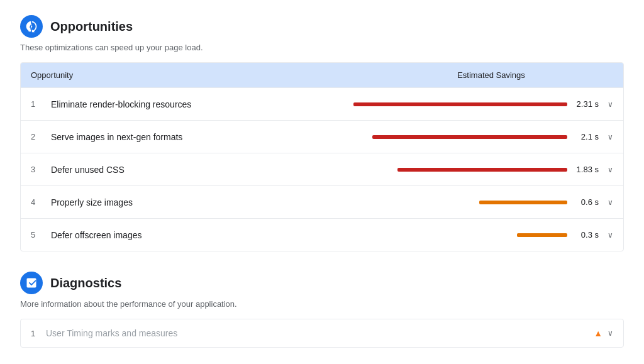  Describe the element at coordinates (322, 26) in the screenshot. I see `opportunities-header: Opportunities` at that location.